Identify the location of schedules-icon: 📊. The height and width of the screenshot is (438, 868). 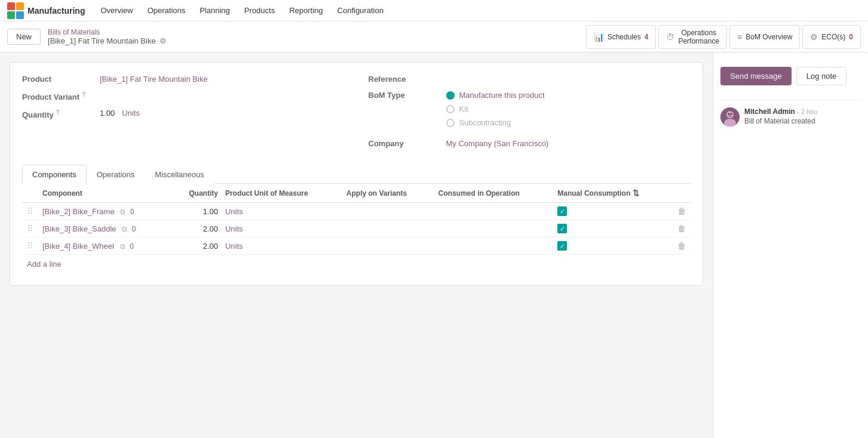
(599, 37).